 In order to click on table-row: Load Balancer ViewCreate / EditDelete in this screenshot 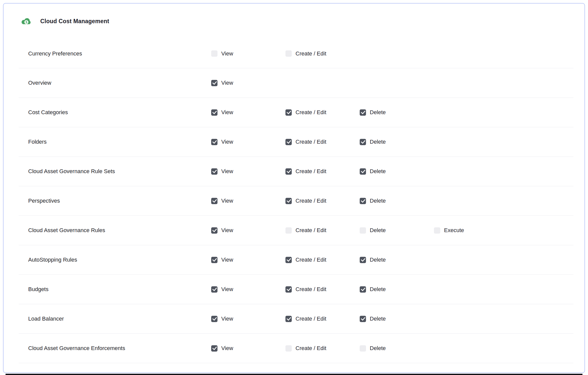, I will do `click(296, 319)`.